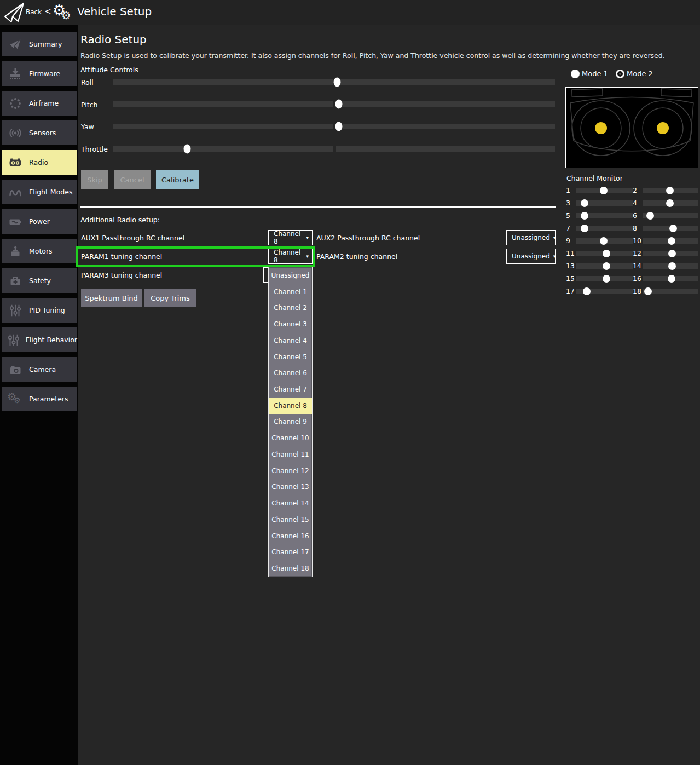 The width and height of the screenshot is (700, 765). Describe the element at coordinates (39, 103) in the screenshot. I see `sidebar-item-airframe: Airframe` at that location.